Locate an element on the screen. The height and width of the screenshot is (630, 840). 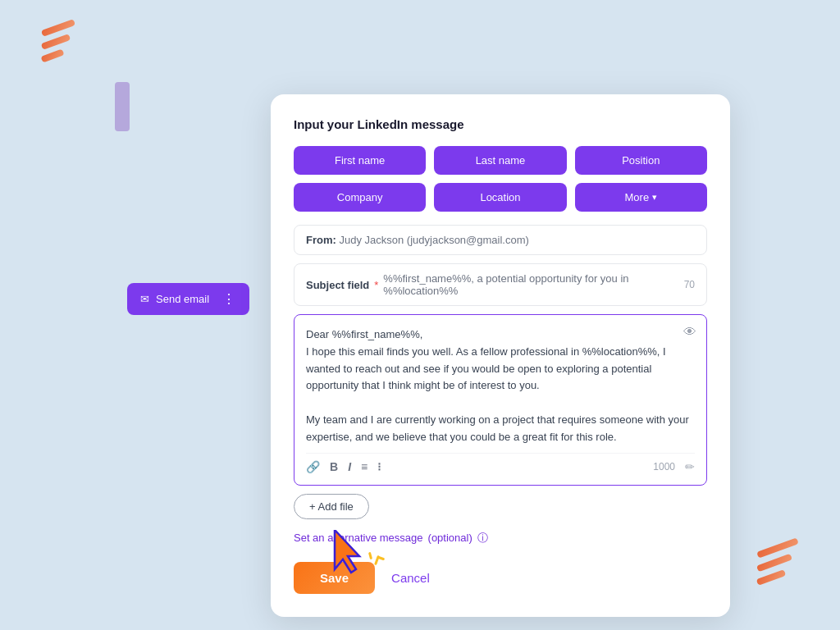
pencil-icon: ✏ is located at coordinates (690, 467).